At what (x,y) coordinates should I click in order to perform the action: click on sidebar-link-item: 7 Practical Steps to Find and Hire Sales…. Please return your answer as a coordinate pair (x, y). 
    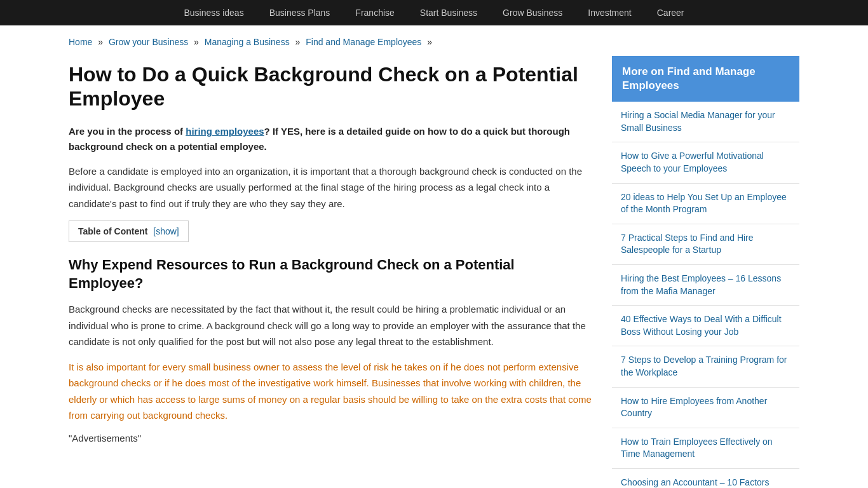
    Looking at the image, I should click on (705, 245).